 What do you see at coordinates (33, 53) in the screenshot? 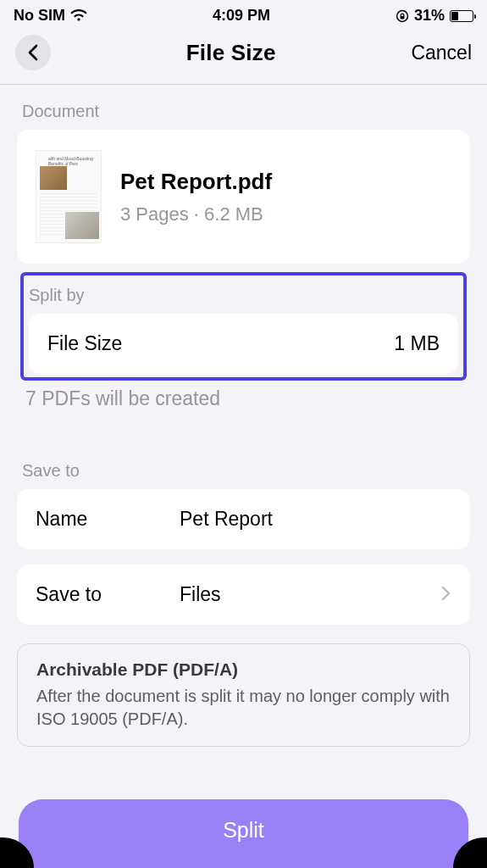
I see `chevron-left-icon` at bounding box center [33, 53].